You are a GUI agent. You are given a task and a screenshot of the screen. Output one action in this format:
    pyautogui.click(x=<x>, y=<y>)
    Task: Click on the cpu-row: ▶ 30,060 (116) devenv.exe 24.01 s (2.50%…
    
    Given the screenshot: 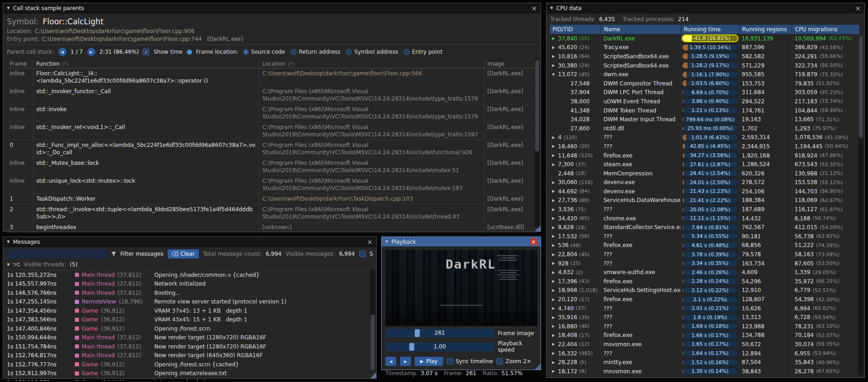 What is the action you would take?
    pyautogui.click(x=707, y=183)
    